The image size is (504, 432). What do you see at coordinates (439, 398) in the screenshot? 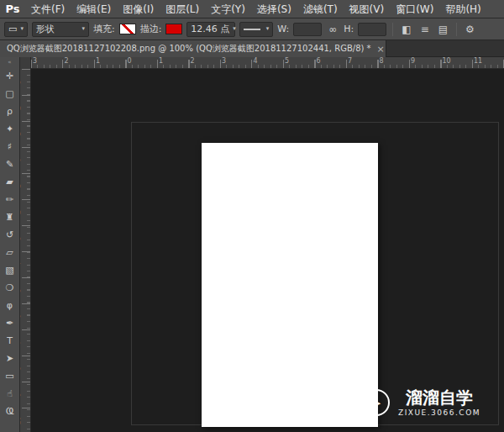
I see `watermark-title: 溜溜自学` at bounding box center [439, 398].